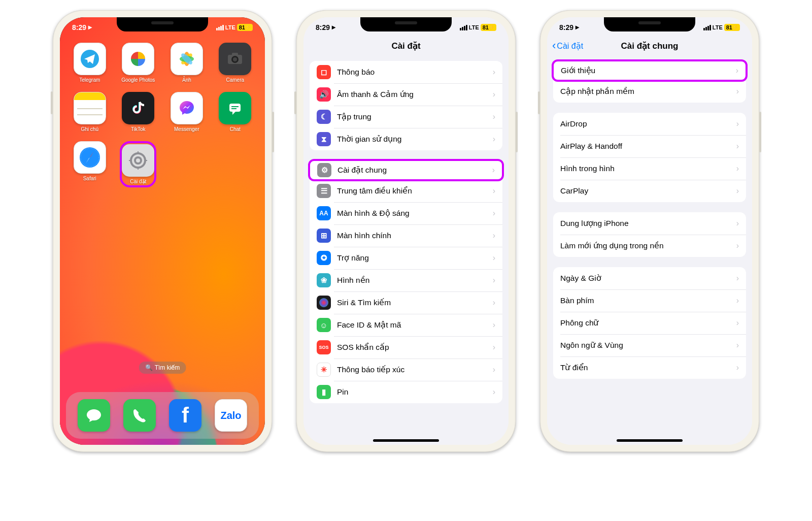 The image size is (812, 521). What do you see at coordinates (650, 246) in the screenshot?
I see `row-background-refresh: Làm mới ứng dụng trong nền ›` at bounding box center [650, 246].